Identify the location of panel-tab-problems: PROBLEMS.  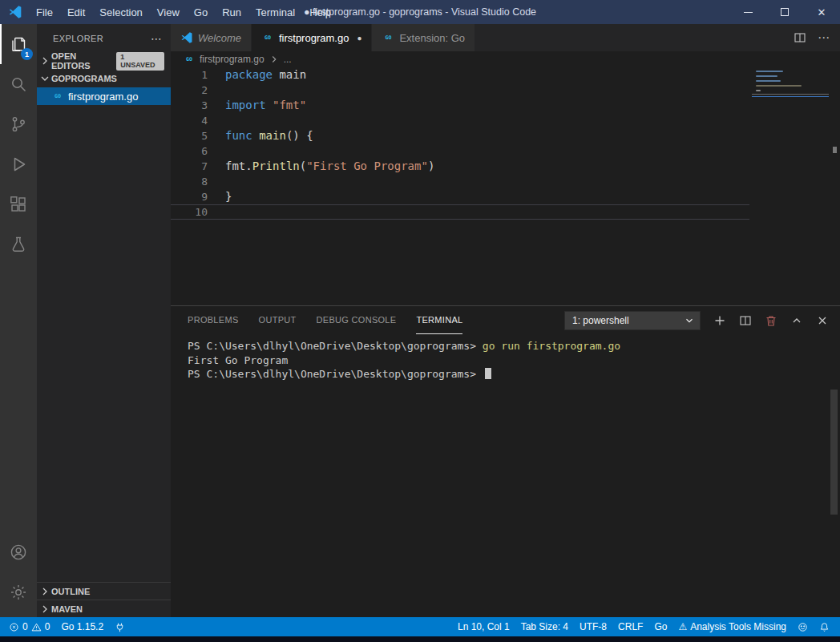
(213, 321).